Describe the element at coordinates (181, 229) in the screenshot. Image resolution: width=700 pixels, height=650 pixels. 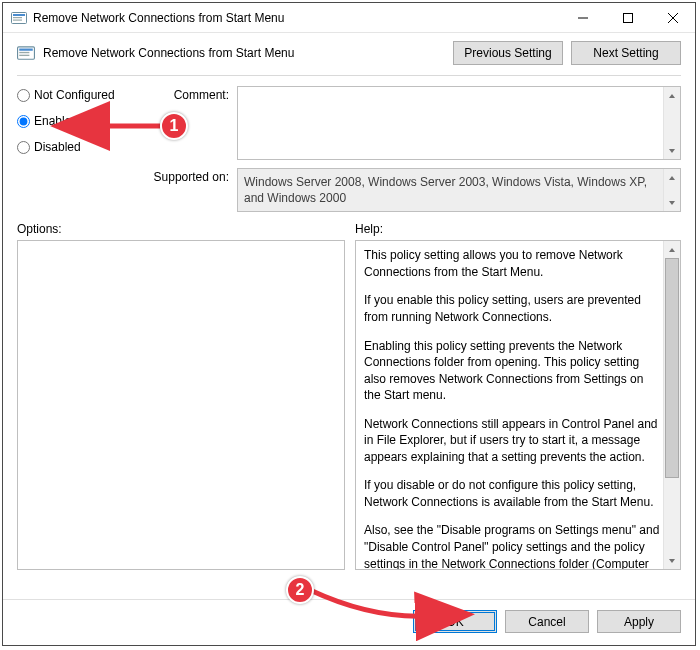
I see `options-label: Options:` at that location.